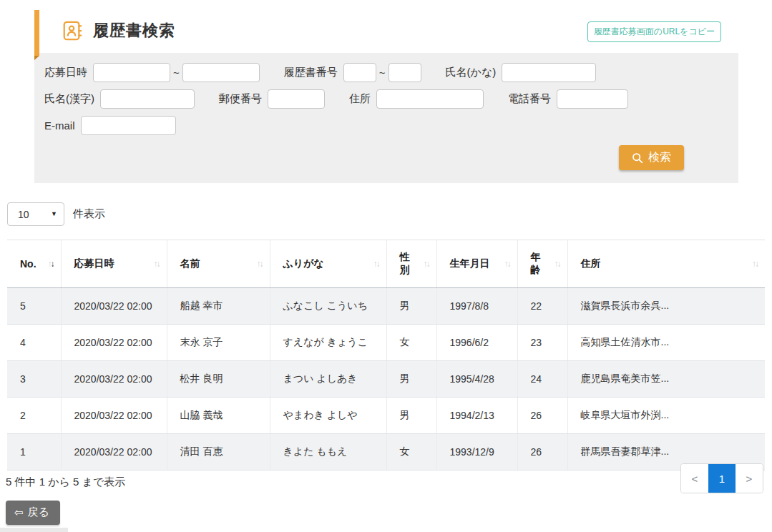 The height and width of the screenshot is (532, 772). I want to click on search-button: 検索, so click(651, 157).